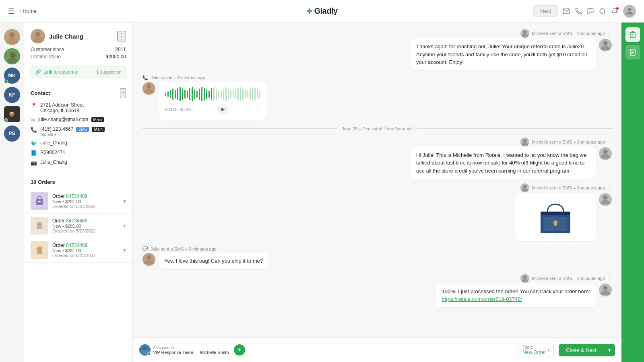 Image resolution: width=644 pixels, height=362 pixels. I want to click on hamburger-menu: ☰, so click(11, 11).